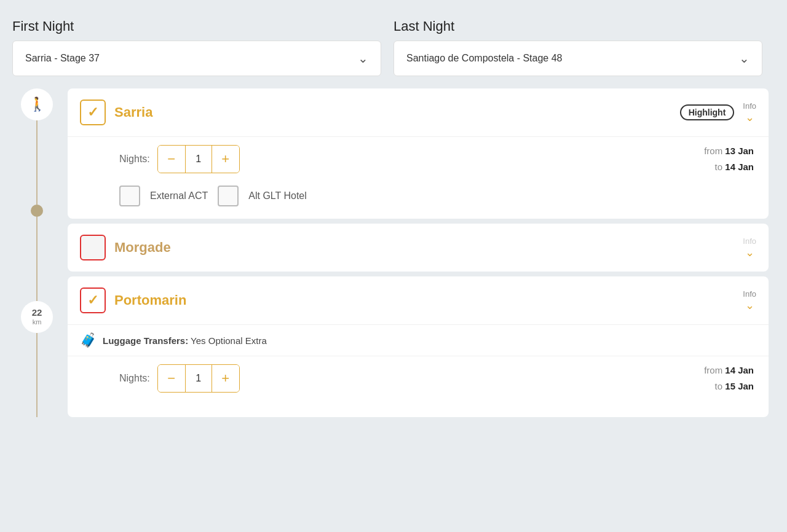 This screenshot has width=787, height=532. Describe the element at coordinates (145, 340) in the screenshot. I see `luggage-label: Luggage Transfers:` at that location.